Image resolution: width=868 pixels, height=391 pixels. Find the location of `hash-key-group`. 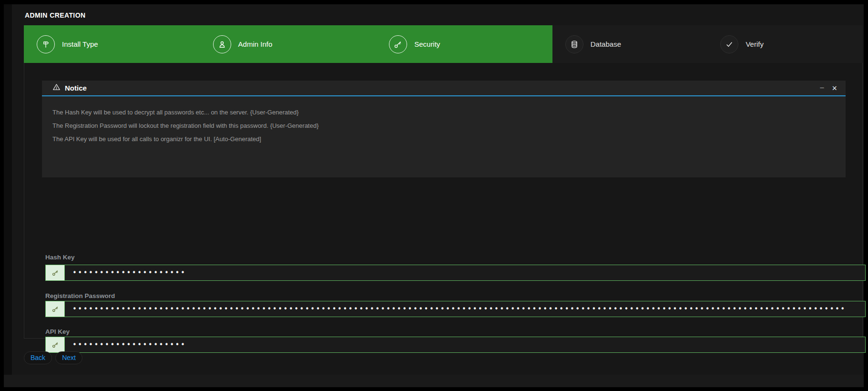

hash-key-group is located at coordinates (456, 273).